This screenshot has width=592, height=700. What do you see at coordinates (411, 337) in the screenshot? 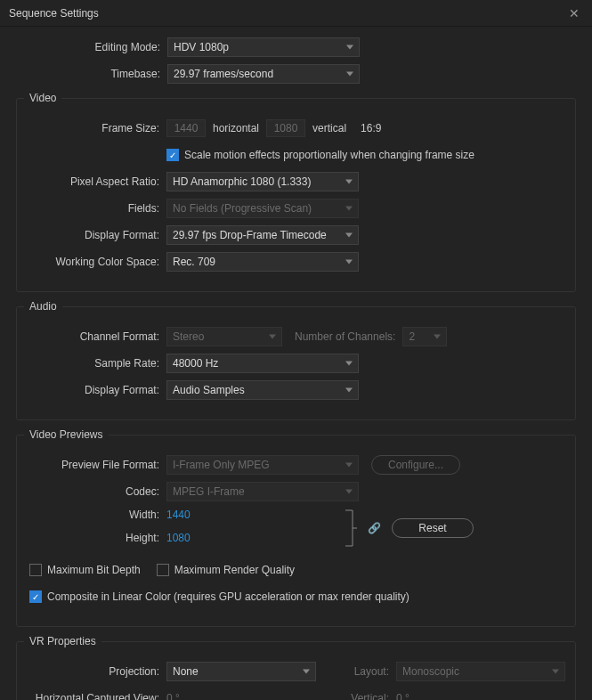
I see `num-channels-value: 2` at bounding box center [411, 337].